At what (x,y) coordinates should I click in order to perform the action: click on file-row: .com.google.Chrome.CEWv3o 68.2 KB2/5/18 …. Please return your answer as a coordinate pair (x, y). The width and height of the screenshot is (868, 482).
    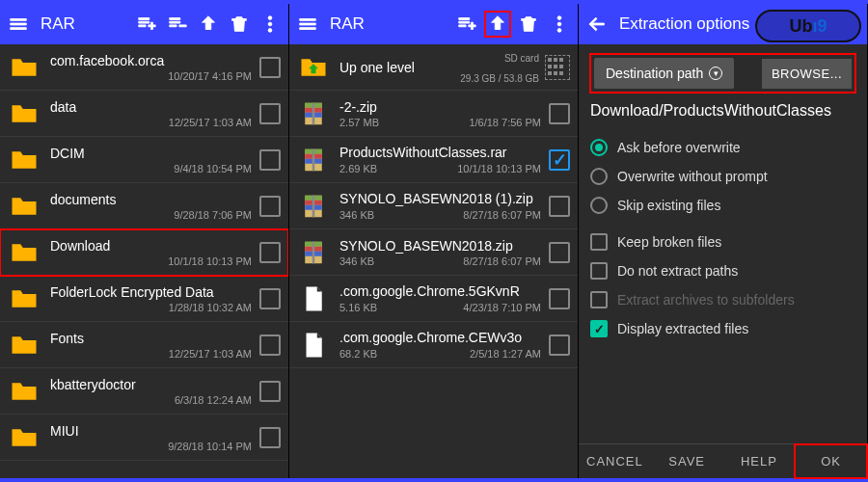
    Looking at the image, I should click on (434, 345).